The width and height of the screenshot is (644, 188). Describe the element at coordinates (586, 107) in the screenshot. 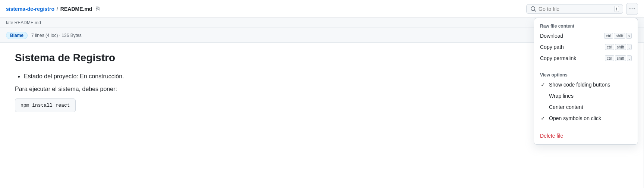

I see `dropdown-item-center-content-left: Center content` at that location.